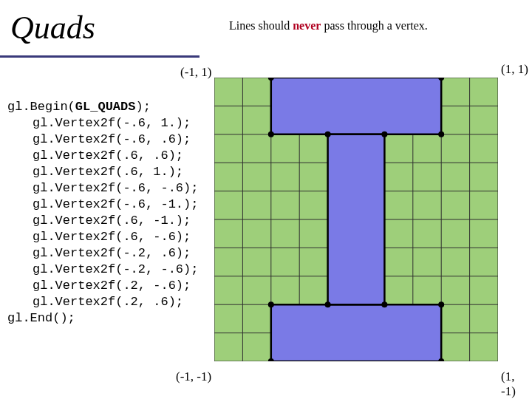  Describe the element at coordinates (95, 155) in the screenshot. I see `code-line: gl.Vertex2f(.6, .6);` at that location.